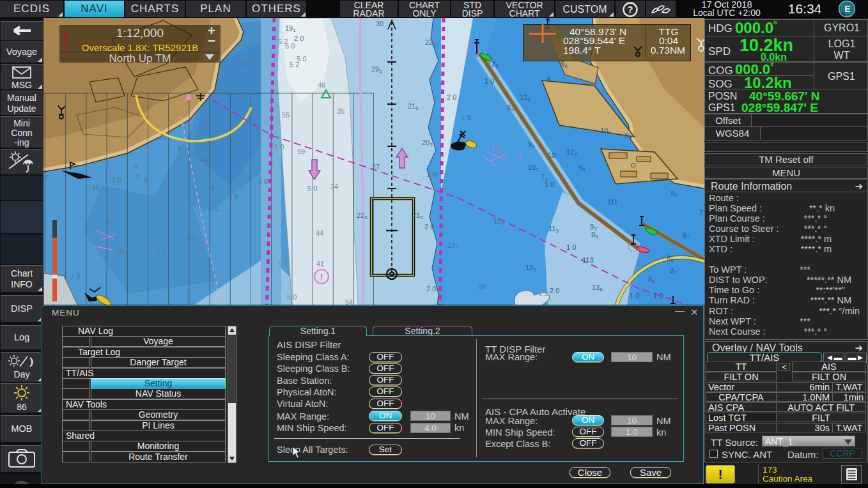 The image size is (868, 488). Describe the element at coordinates (380, 24) in the screenshot. I see `svg-text: 30` at that location.